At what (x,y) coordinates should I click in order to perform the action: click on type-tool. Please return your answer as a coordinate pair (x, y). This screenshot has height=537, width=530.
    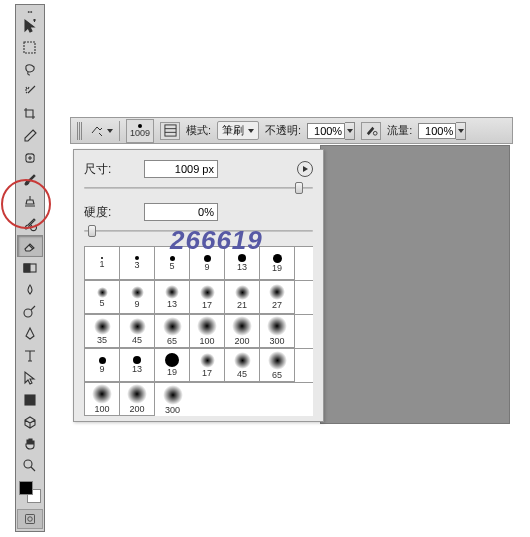
    Looking at the image, I should click on (30, 356).